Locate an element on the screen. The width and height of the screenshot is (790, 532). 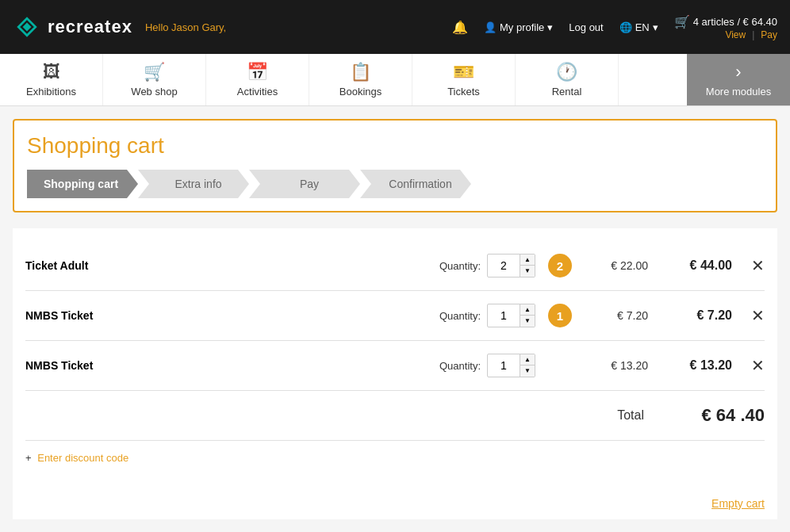
tab-activities: 📅 Activities is located at coordinates (258, 79).